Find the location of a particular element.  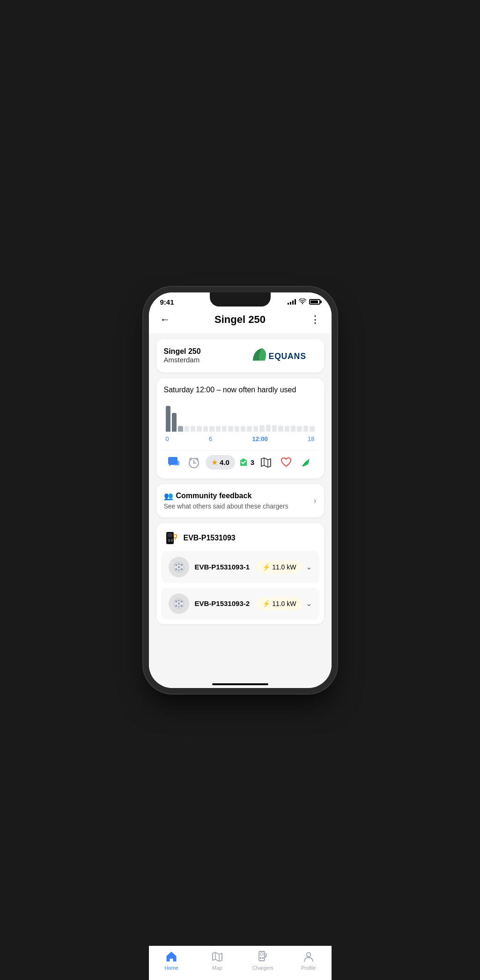

chat-icon is located at coordinates (174, 463).